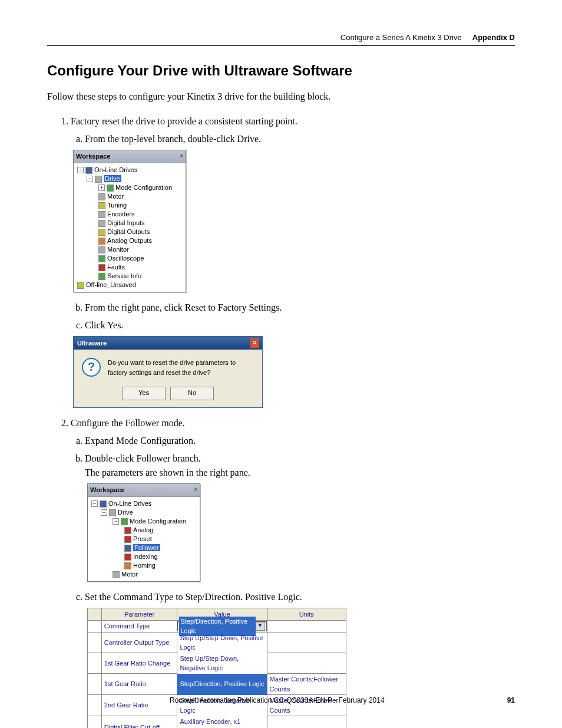 This screenshot has height=728, width=562. Describe the element at coordinates (306, 614) in the screenshot. I see `col-units: Units` at that location.